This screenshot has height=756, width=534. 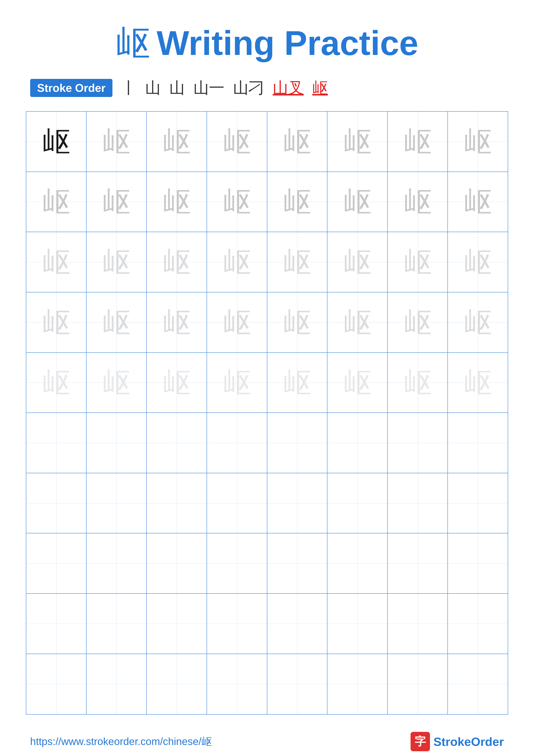 I want to click on stroke-step-6: 山叉, so click(x=288, y=88).